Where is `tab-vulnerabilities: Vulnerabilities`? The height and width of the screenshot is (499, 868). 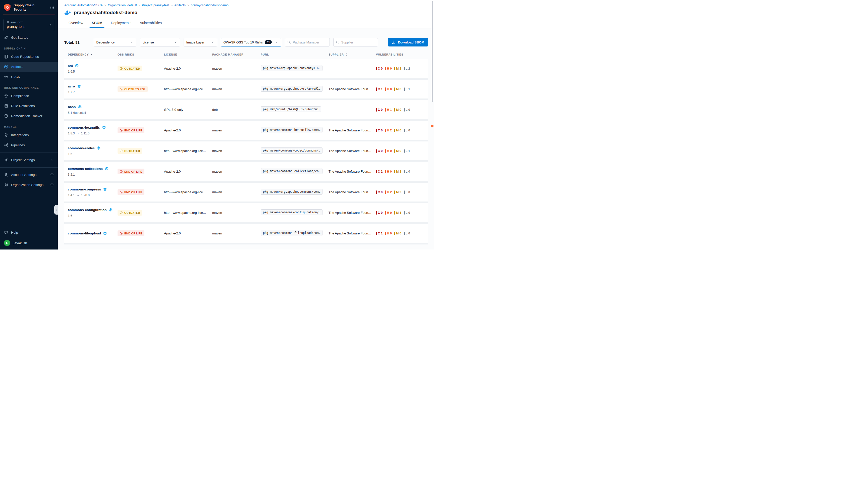
tab-vulnerabilities: Vulnerabilities is located at coordinates (151, 23).